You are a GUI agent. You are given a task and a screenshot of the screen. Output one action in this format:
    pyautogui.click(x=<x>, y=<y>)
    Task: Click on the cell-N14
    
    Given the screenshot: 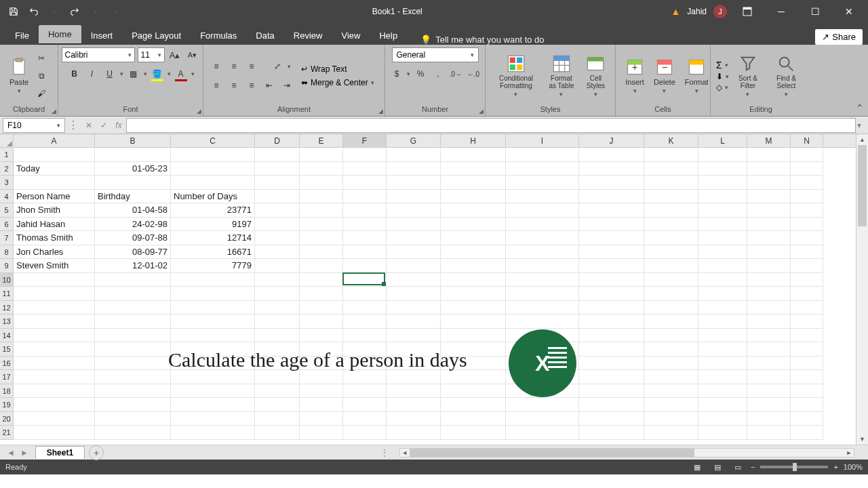 What is the action you would take?
    pyautogui.click(x=807, y=336)
    